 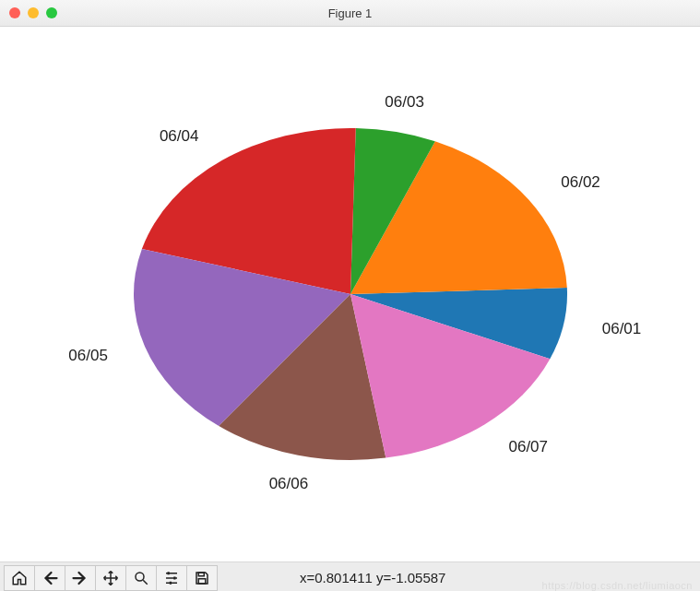 What do you see at coordinates (15, 13) in the screenshot?
I see `close-icon` at bounding box center [15, 13].